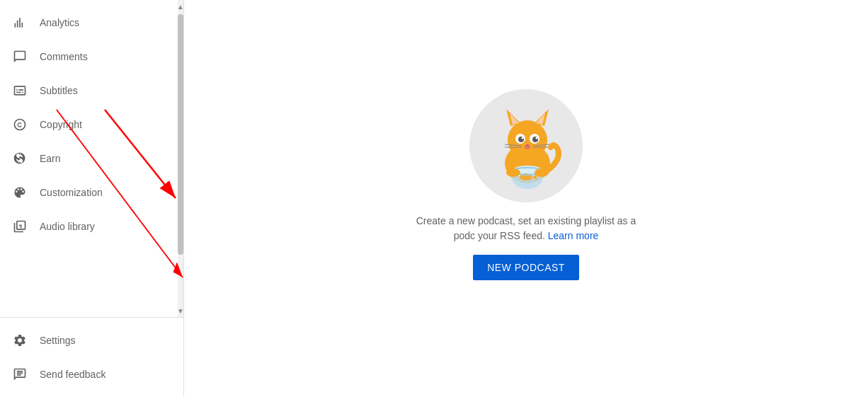 This screenshot has height=397, width=868. I want to click on feedback-icon, so click(20, 374).